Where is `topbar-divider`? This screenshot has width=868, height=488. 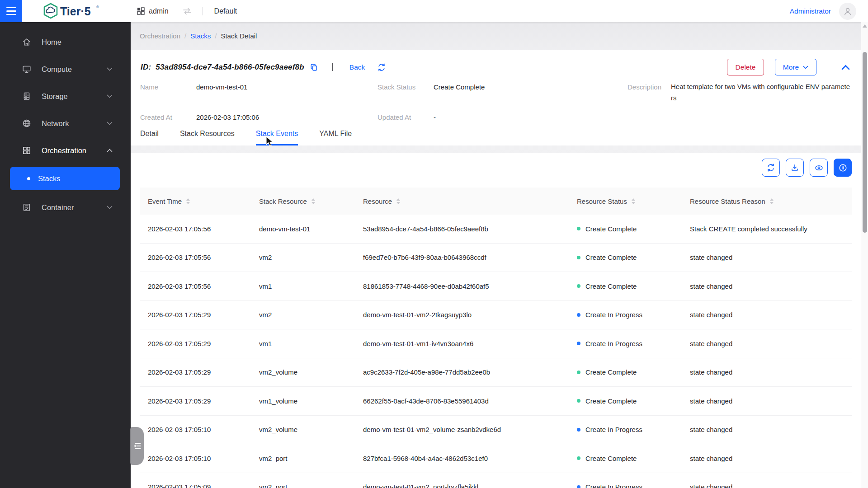 topbar-divider is located at coordinates (203, 11).